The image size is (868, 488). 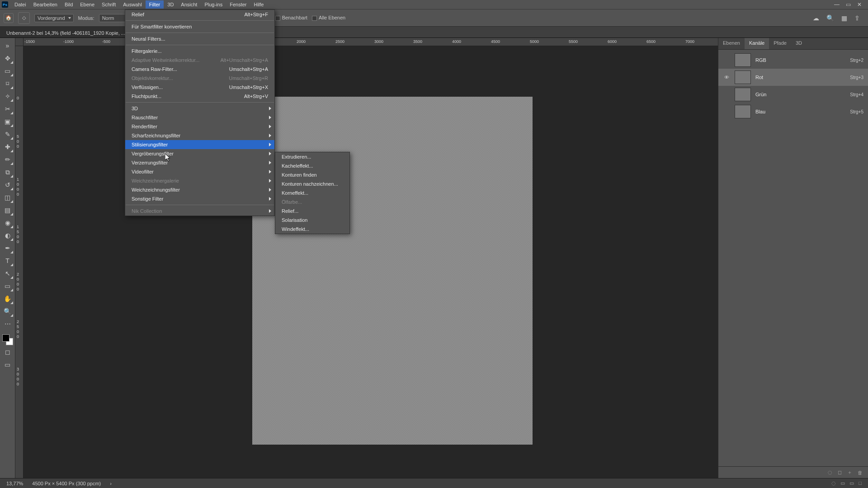 What do you see at coordinates (857, 18) in the screenshot?
I see `share-icon: ⇪` at bounding box center [857, 18].